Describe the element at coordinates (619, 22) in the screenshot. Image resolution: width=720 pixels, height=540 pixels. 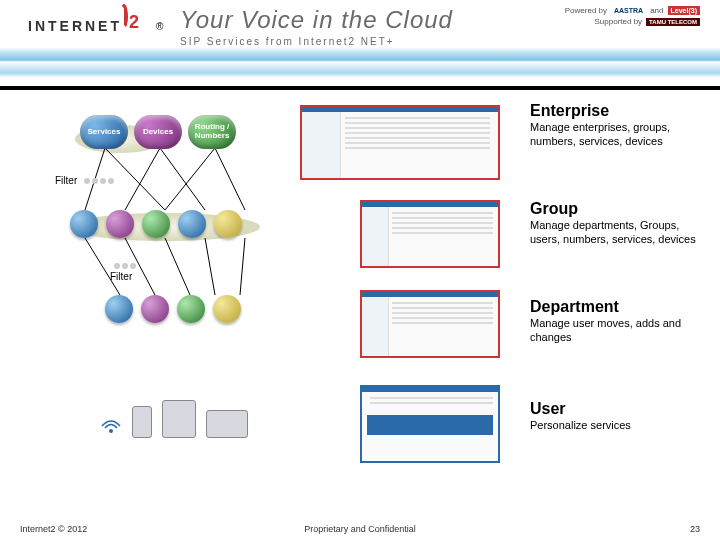
I see `supported-by-label: Supported by` at that location.